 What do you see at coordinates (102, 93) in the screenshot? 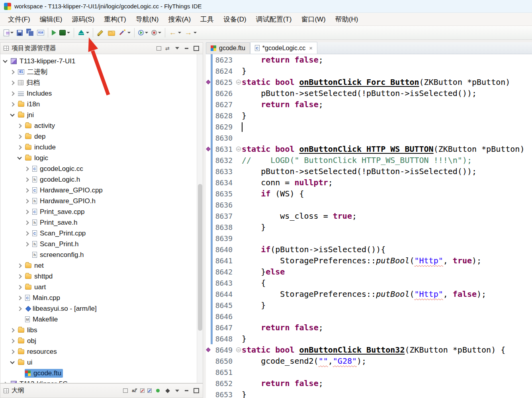
I see `tree-item: Includes` at bounding box center [102, 93].